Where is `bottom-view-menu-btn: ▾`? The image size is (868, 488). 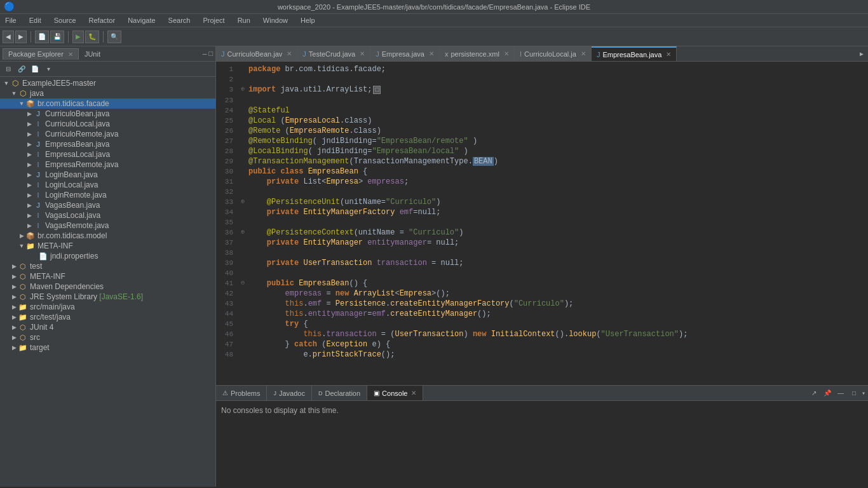
bottom-view-menu-btn: ▾ is located at coordinates (864, 393).